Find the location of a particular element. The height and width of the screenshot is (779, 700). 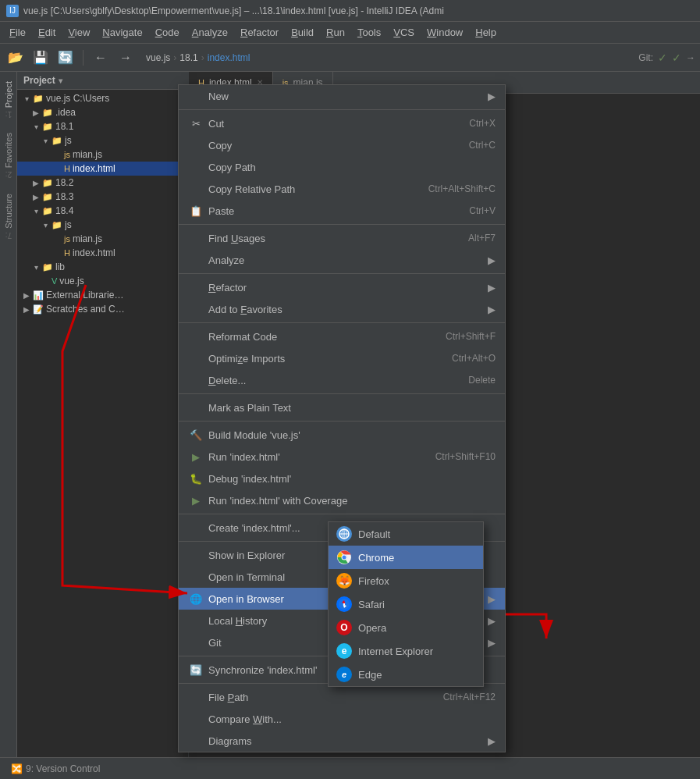

ctx-copyrelpath: Copy Relative Path Ctrl+Alt+Shift+C is located at coordinates (342, 189).